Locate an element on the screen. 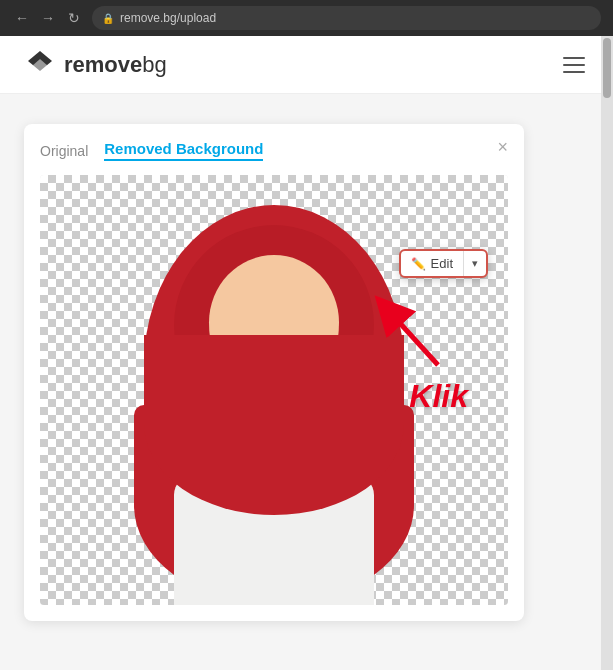  close-button: × is located at coordinates (502, 147).